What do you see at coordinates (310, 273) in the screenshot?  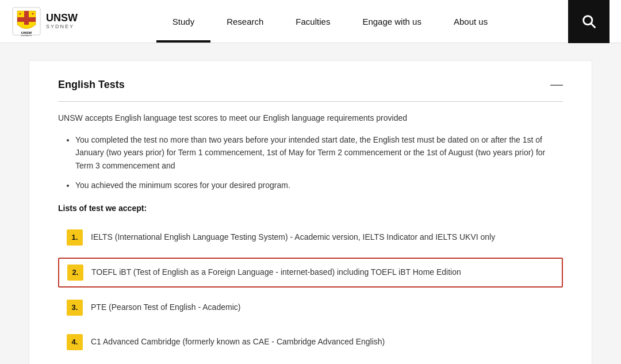 I see `test-item-2: 2. TOEFL iBT (Test of English as a Forei…` at bounding box center [310, 273].